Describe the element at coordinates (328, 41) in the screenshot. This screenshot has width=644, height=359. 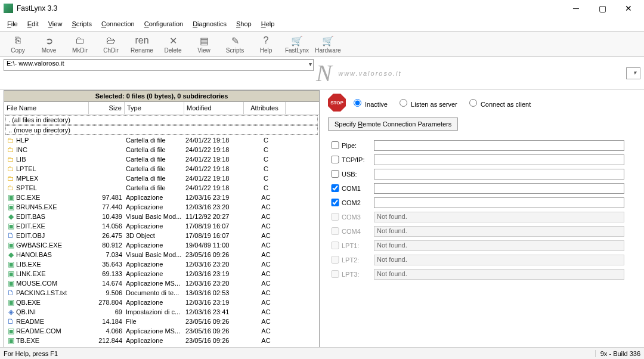
I see `hardware-icon: 🛒` at that location.